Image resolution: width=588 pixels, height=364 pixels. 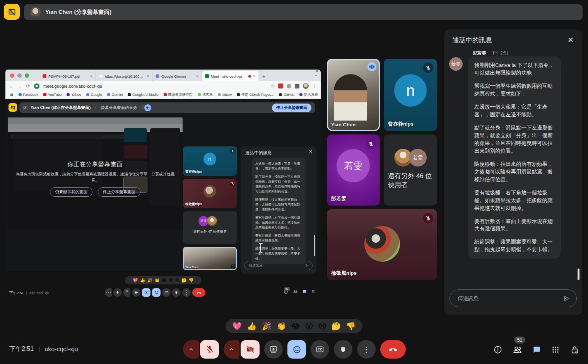 What do you see at coordinates (556, 350) in the screenshot?
I see `activities-icon` at bounding box center [556, 350].